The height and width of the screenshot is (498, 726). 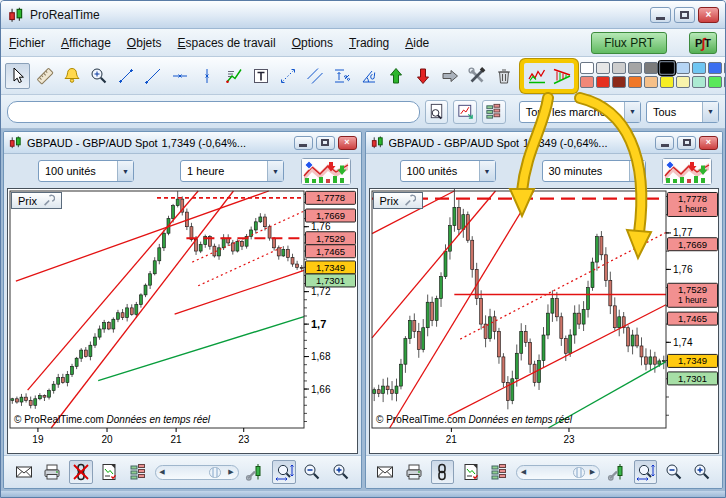 What do you see at coordinates (683, 82) in the screenshot?
I see `color-swatch-f8f3ab` at bounding box center [683, 82].